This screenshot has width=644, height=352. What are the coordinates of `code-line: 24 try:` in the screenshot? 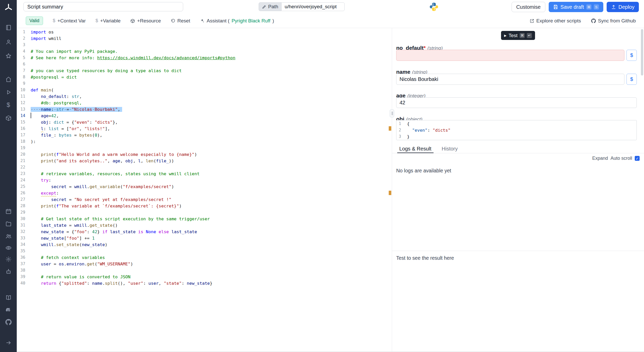 It's located at (204, 180).